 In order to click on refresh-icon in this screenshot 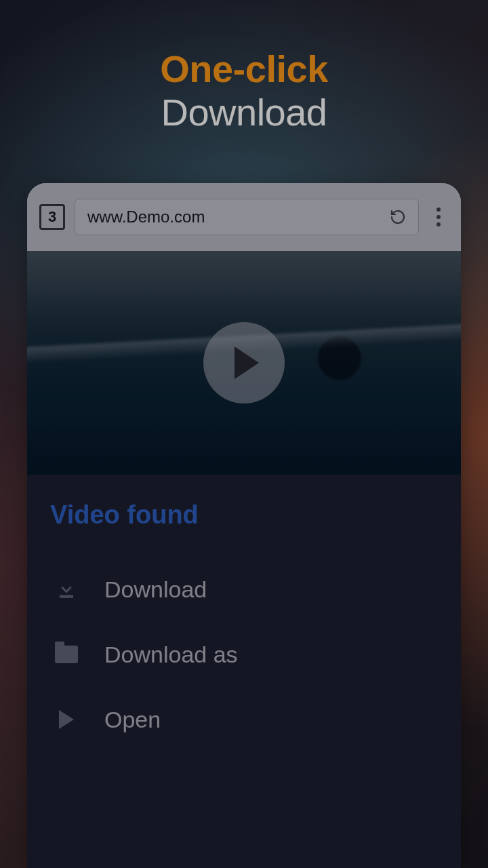, I will do `click(398, 217)`.